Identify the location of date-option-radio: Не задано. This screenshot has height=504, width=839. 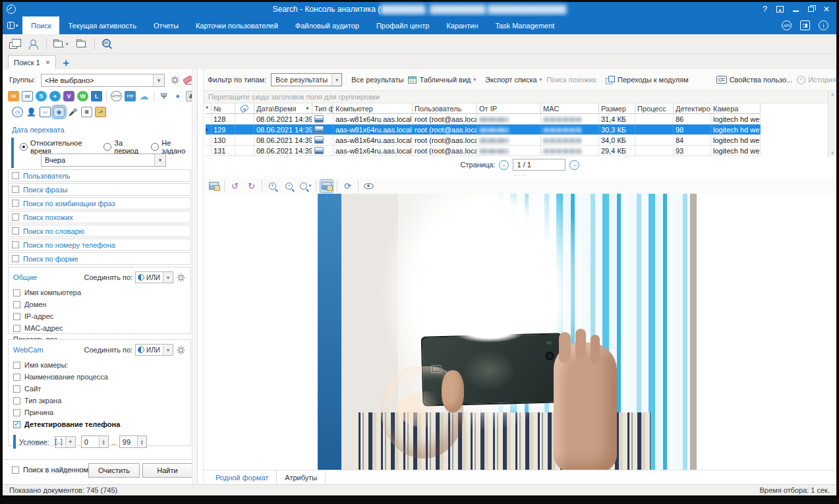
(171, 147).